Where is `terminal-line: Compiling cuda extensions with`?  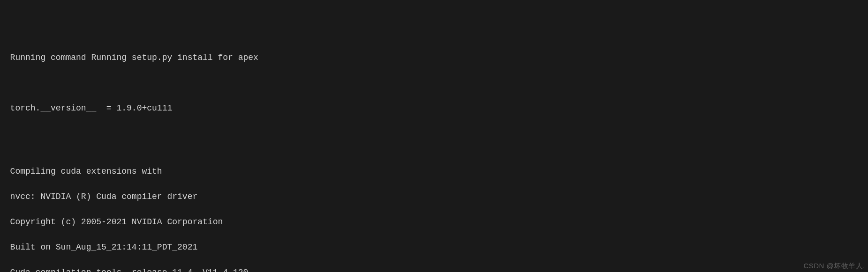 terminal-line: Compiling cuda extensions with is located at coordinates (434, 171).